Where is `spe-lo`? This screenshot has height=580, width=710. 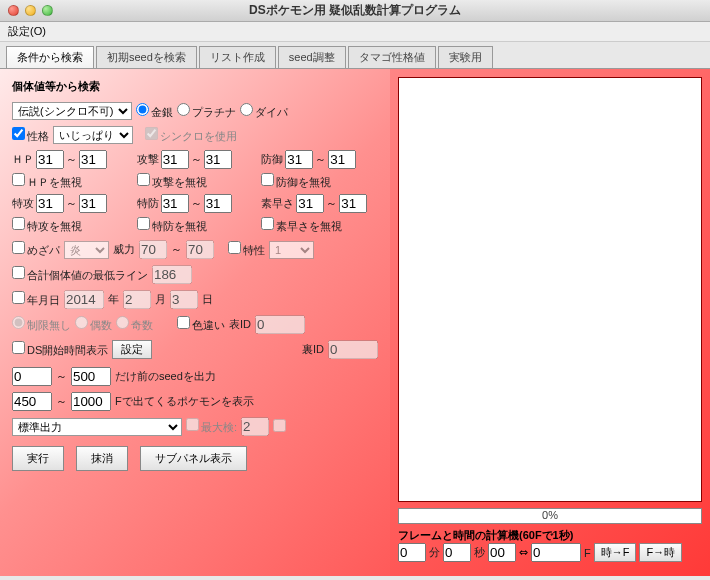
spe-lo is located at coordinates (310, 204).